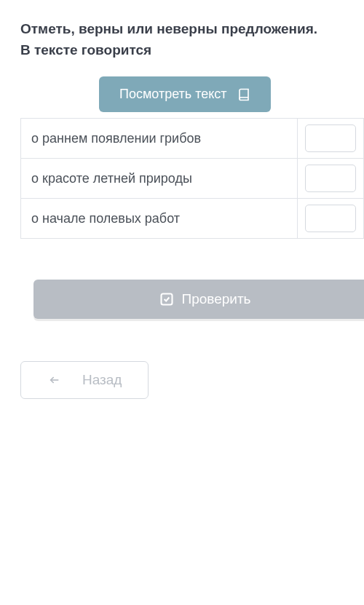 This screenshot has width=364, height=605. What do you see at coordinates (167, 299) in the screenshot?
I see `check-icon` at bounding box center [167, 299].